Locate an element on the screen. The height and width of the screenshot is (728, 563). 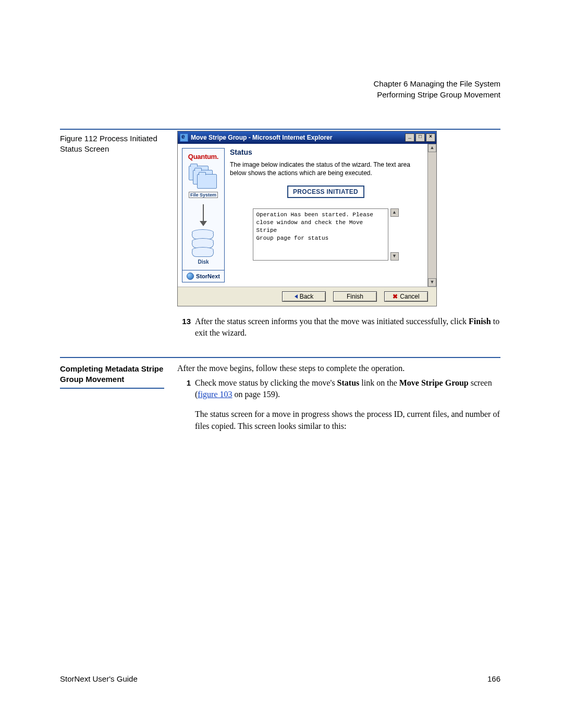
page-scrollbar: ▲ ▼ is located at coordinates (432, 215).